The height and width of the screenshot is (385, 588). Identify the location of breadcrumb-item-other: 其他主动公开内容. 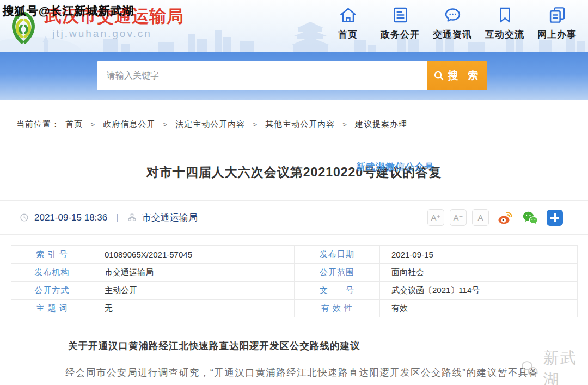
(300, 124).